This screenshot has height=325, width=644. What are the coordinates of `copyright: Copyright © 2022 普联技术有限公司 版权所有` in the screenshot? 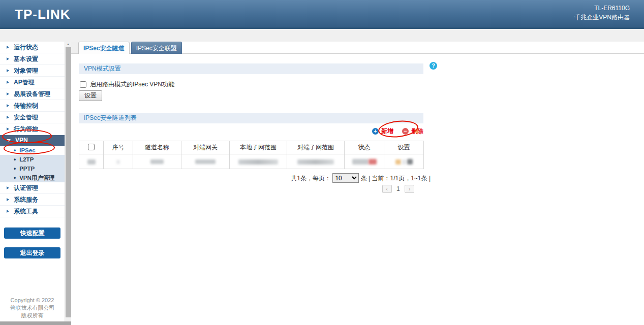 It's located at (33, 308).